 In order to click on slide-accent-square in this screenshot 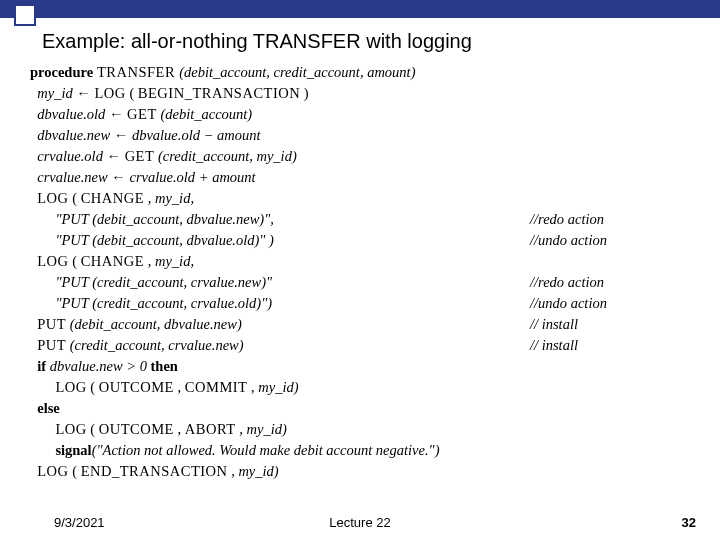, I will do `click(25, 15)`.